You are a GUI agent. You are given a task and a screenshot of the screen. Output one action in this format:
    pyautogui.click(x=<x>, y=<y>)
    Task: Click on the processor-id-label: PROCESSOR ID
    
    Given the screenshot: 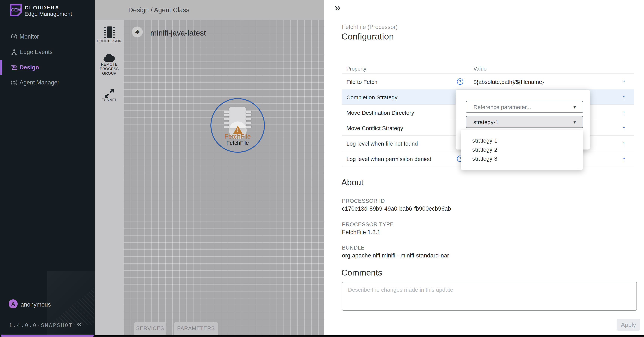 What is the action you would take?
    pyautogui.click(x=364, y=201)
    